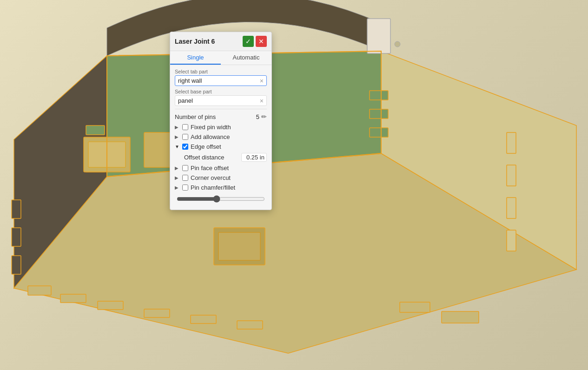 The width and height of the screenshot is (588, 370). What do you see at coordinates (254, 157) in the screenshot?
I see `offset-distance-value: 0.25 in` at bounding box center [254, 157].